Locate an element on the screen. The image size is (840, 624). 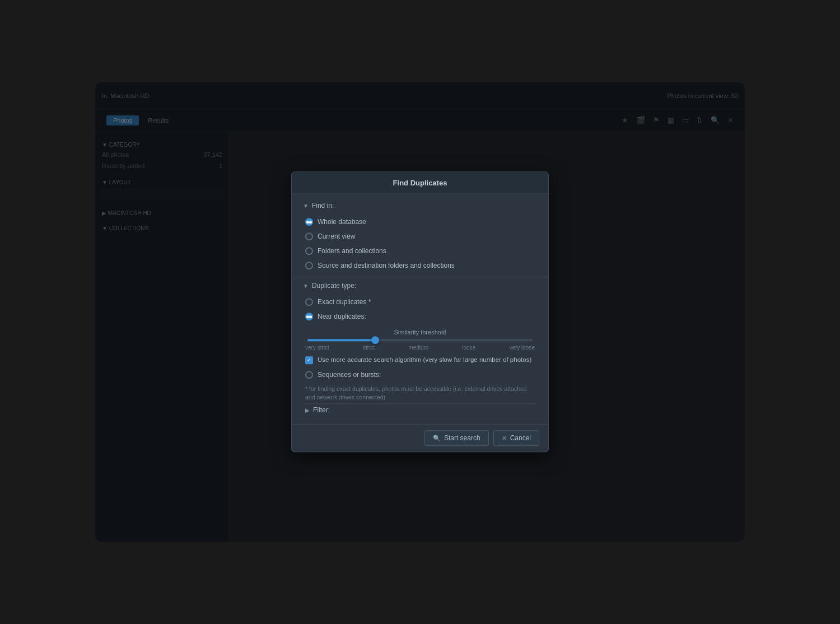
dialog-body: ▼ Find in: Whole database Current view F… is located at coordinates (420, 309).